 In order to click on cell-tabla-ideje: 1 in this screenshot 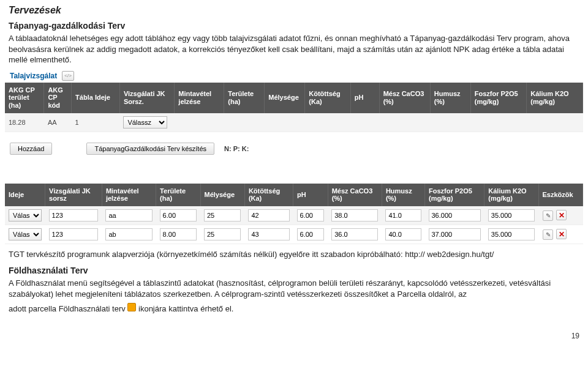, I will do `click(96, 122)`.